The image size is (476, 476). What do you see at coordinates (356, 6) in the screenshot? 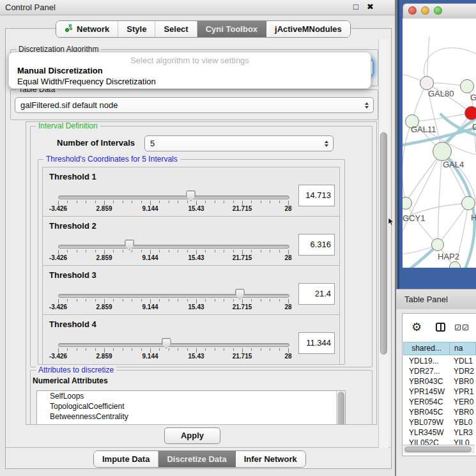
I see `float-window-icon: □` at bounding box center [356, 6].